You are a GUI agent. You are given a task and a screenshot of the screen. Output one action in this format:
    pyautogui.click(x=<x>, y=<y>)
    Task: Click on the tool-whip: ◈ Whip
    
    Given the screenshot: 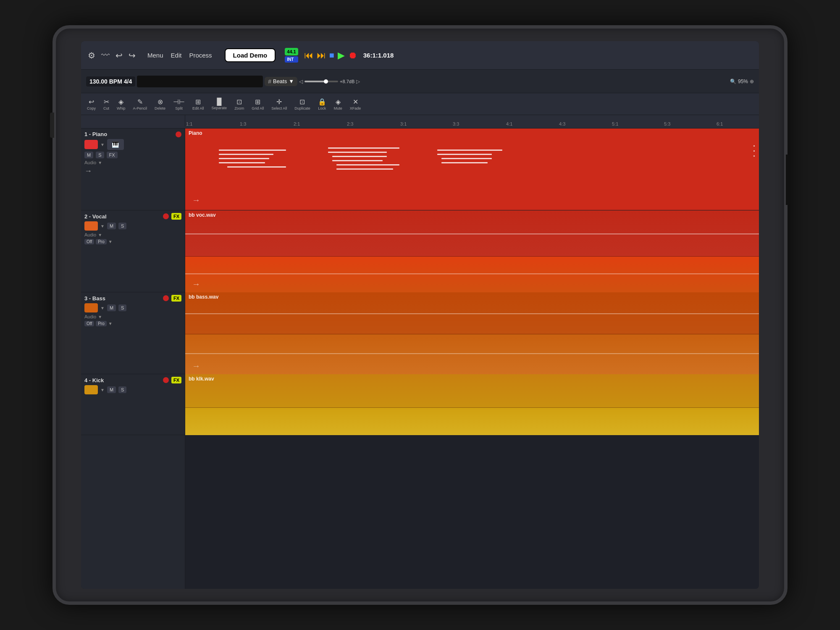 What is the action you would take?
    pyautogui.click(x=121, y=104)
    